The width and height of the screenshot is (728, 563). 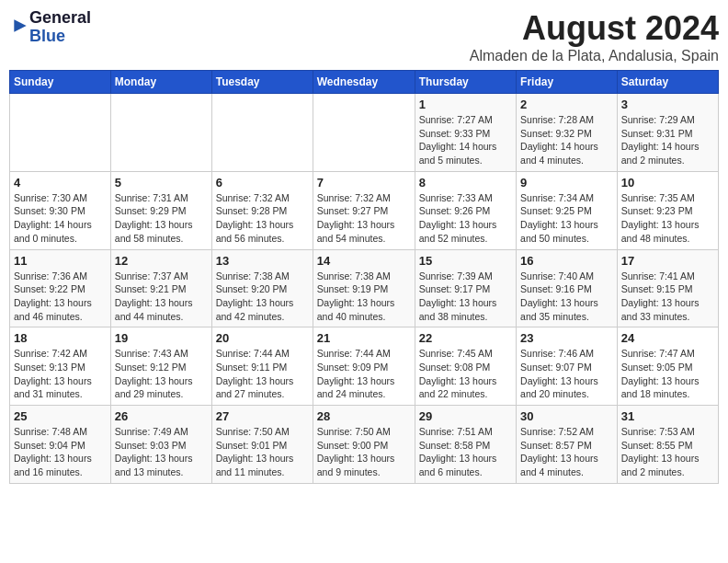 What do you see at coordinates (566, 453) in the screenshot?
I see `day-detail: Sunrise: 7:52 AM Sunset: 8:57 PM Dayligh…` at bounding box center [566, 453].